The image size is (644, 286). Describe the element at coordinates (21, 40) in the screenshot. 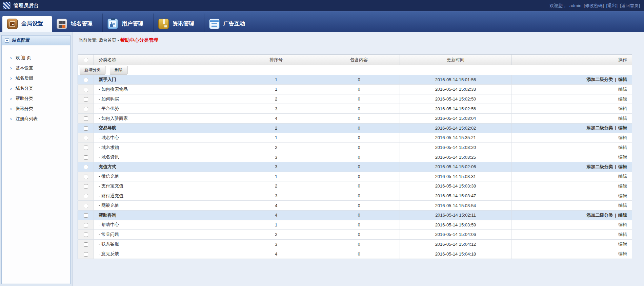

I see `sidebar-section-title: 站点配置` at that location.